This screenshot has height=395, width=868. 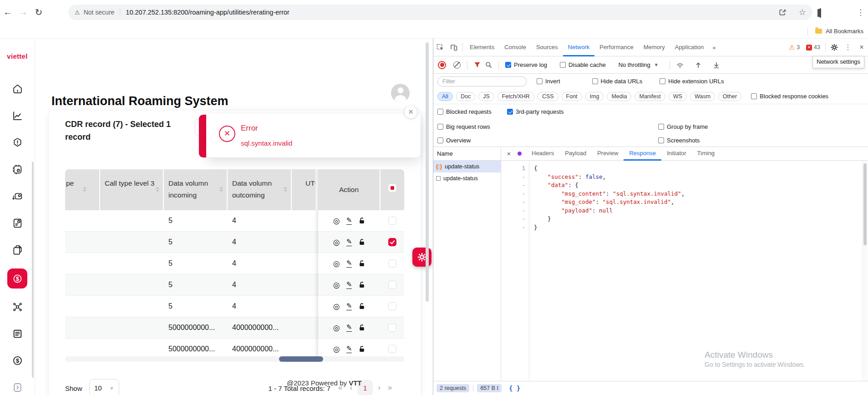 What do you see at coordinates (17, 360) in the screenshot?
I see `sidebar-item-dollar-circle` at bounding box center [17, 360].